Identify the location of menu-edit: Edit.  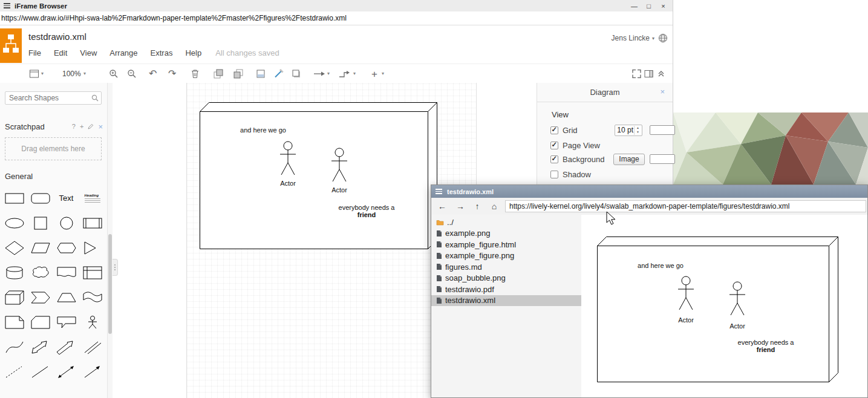
(60, 53).